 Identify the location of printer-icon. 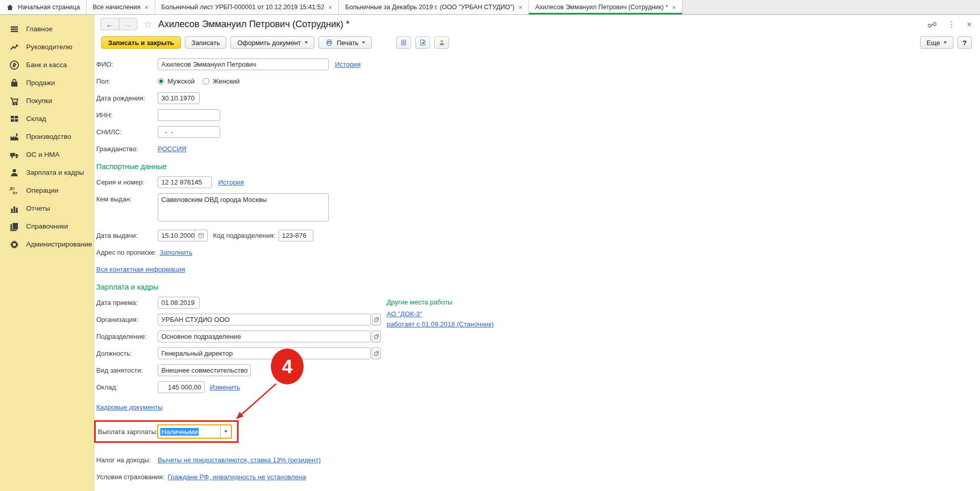
(329, 43).